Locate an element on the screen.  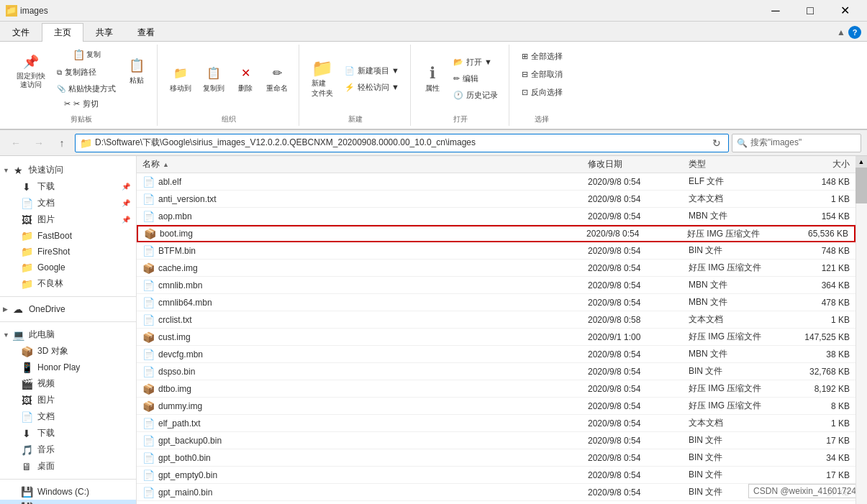
sidebar-item-pictures: 🖼 图片 📌 is located at coordinates (68, 220).